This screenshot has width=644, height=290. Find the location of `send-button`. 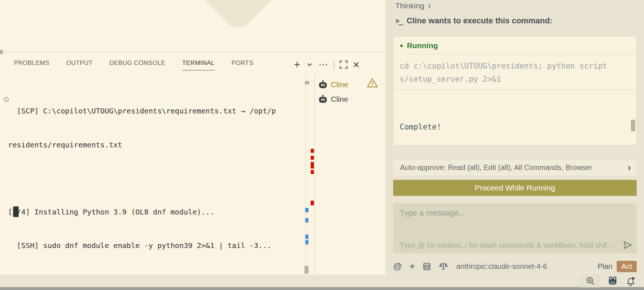

send-button is located at coordinates (628, 245).